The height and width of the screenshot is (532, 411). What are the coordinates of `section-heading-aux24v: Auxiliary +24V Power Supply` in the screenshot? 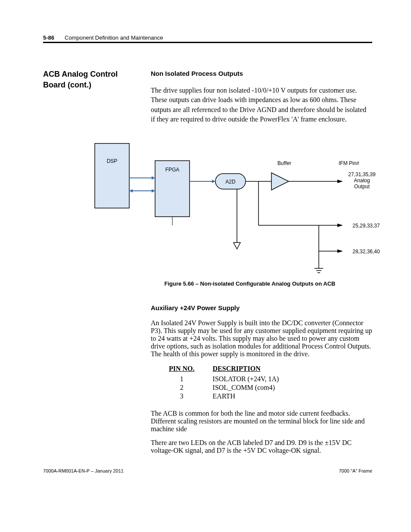 It's located at (262, 308).